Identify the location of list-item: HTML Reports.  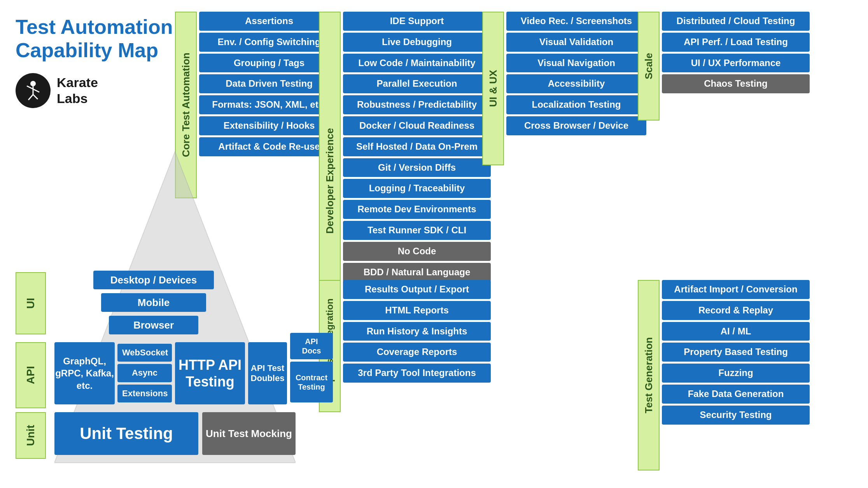
(417, 310).